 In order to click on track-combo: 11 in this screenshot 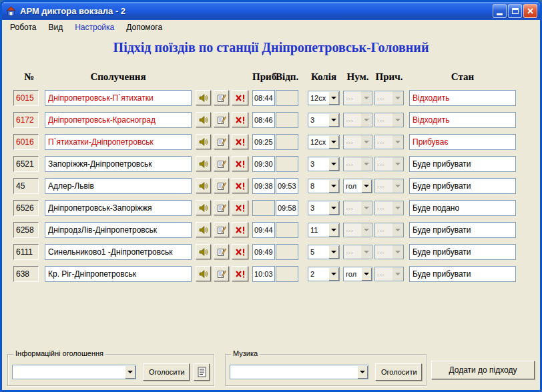, I will do `click(324, 230)`.